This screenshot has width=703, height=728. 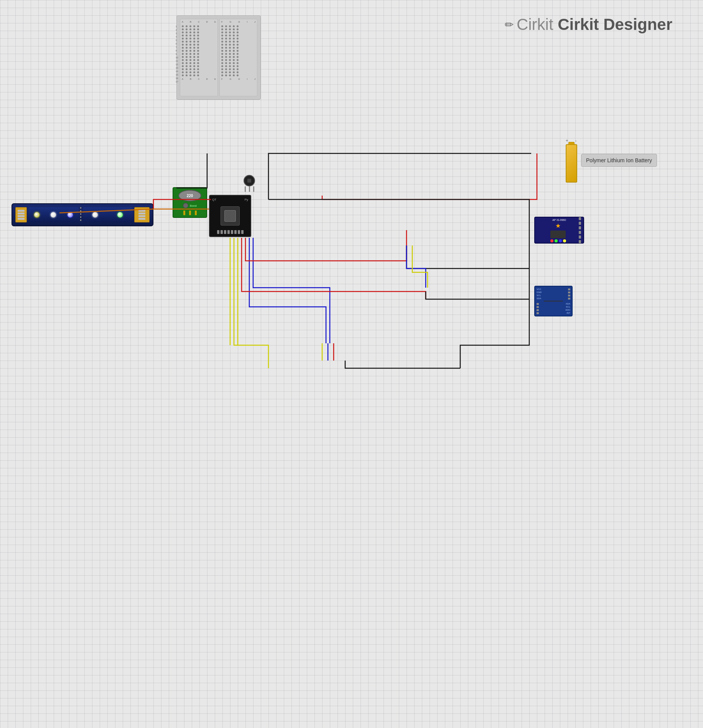 What do you see at coordinates (553, 294) in the screenshot?
I see `accel-pin-labels: VCC GND SCL SDA` at bounding box center [553, 294].